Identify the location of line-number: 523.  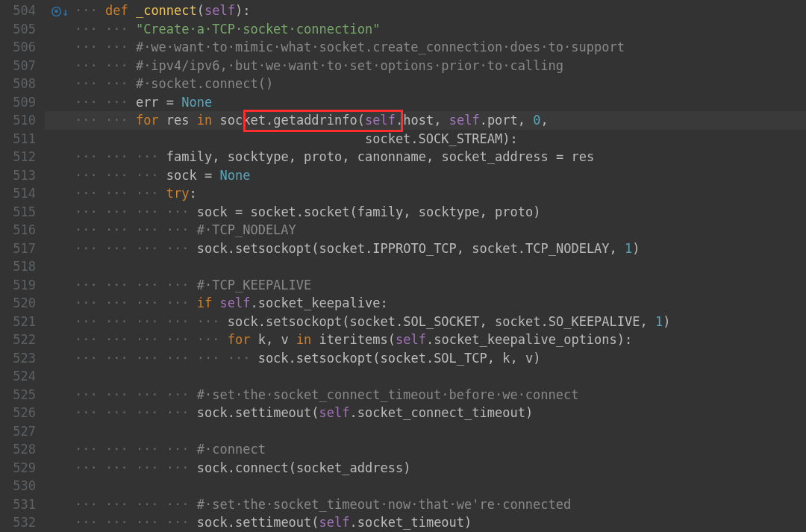
(21, 358).